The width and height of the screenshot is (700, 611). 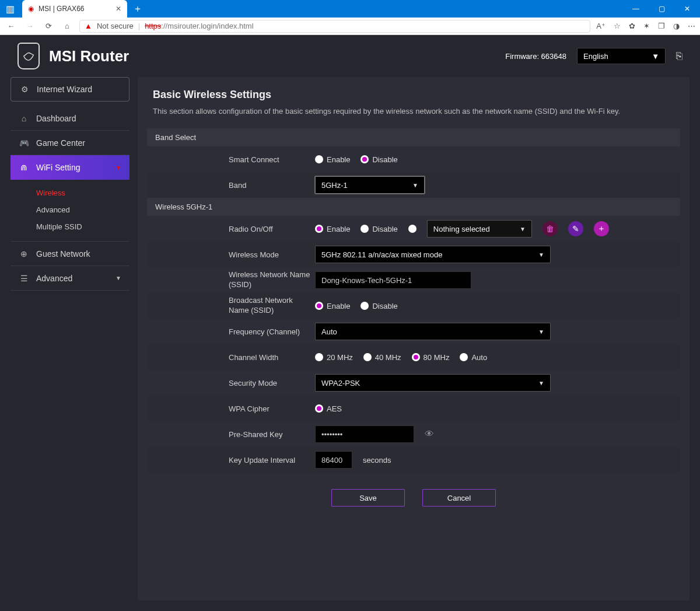 I want to click on home-icon: ⌂, so click(x=24, y=118).